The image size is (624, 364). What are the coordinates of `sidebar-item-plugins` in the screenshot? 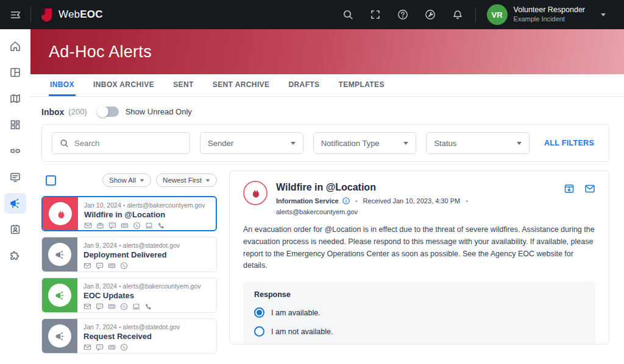 It's located at (15, 256).